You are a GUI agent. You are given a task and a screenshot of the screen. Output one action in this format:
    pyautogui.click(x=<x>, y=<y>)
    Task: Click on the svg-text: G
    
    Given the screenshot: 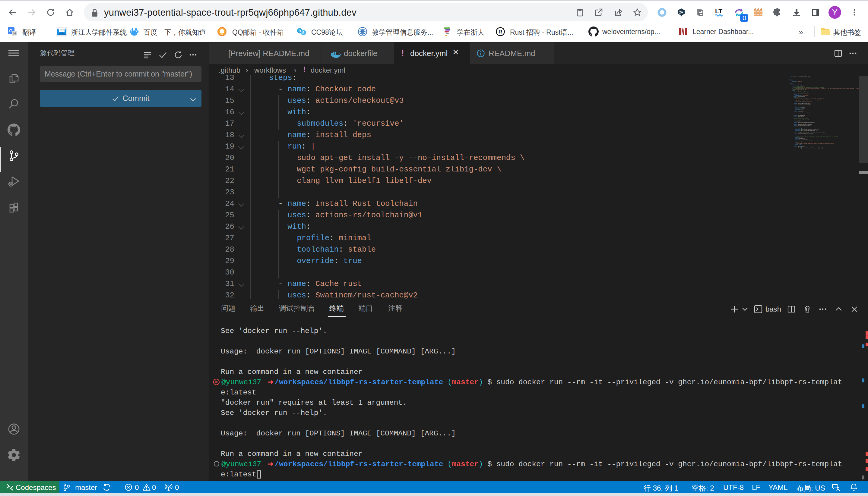 What is the action you would take?
    pyautogui.click(x=11, y=31)
    